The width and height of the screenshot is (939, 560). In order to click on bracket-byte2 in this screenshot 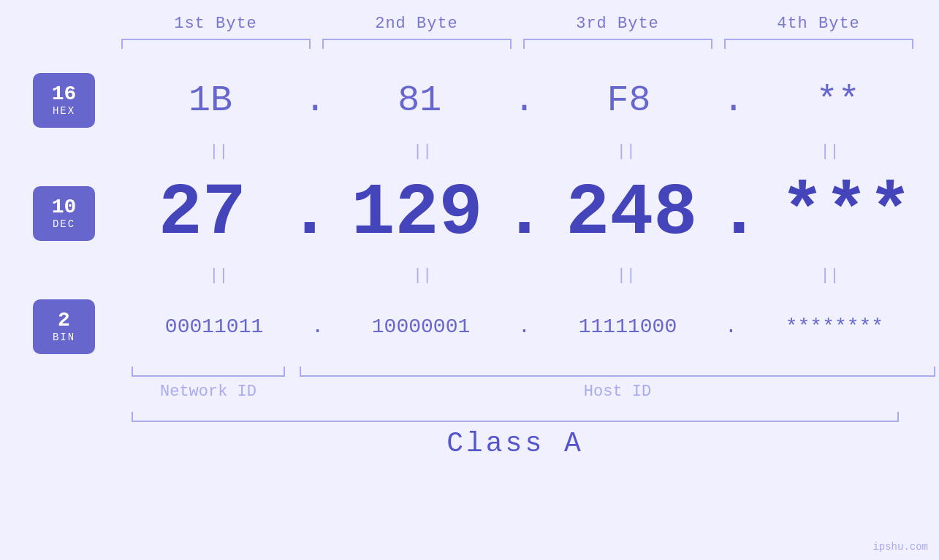, I will do `click(417, 44)`.